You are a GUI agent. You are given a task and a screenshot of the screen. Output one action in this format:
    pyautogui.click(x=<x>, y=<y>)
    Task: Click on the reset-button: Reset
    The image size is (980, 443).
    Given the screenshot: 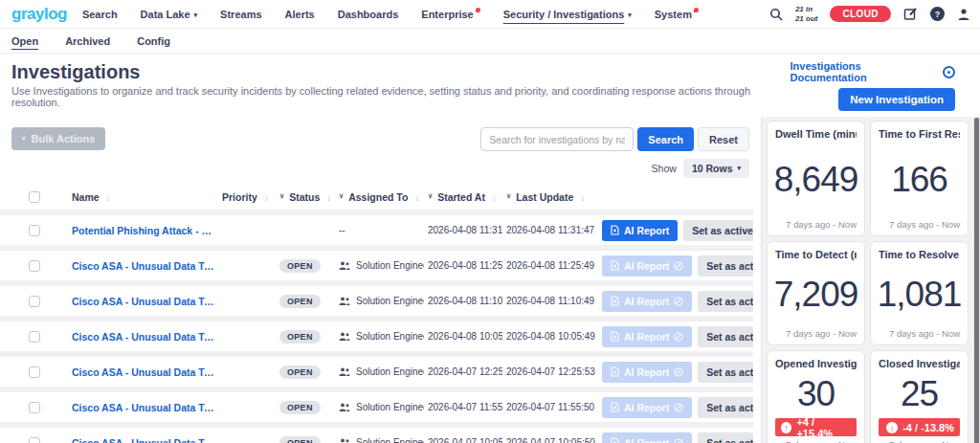 What is the action you would take?
    pyautogui.click(x=724, y=140)
    